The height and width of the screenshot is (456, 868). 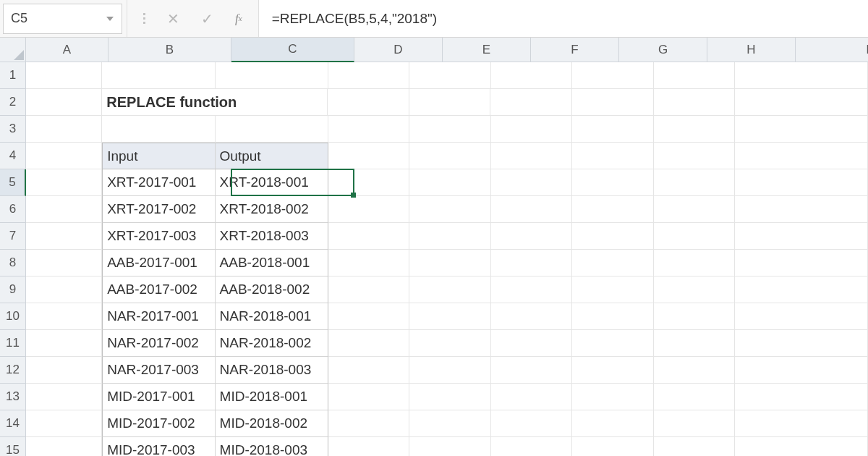 I want to click on insert-function-icon: fx, so click(x=239, y=19).